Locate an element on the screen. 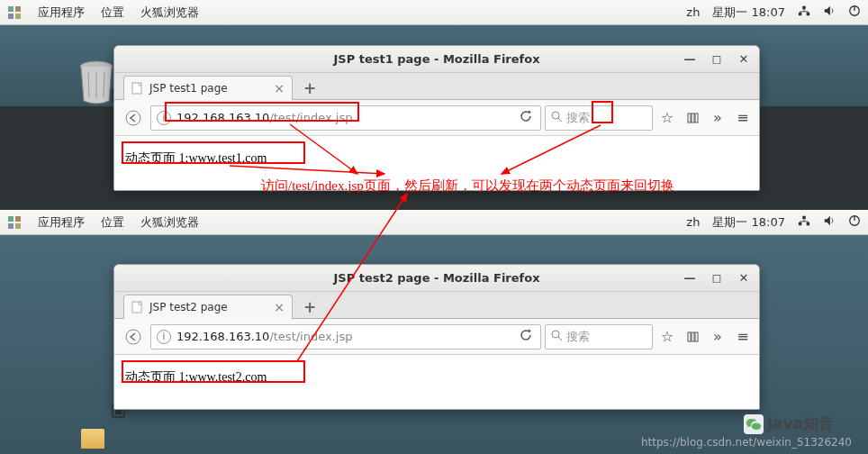  annotation-text: 访问/test/index.jsp页面，然后刷新，可以发现在两个动态页面来回切换 is located at coordinates (468, 186).